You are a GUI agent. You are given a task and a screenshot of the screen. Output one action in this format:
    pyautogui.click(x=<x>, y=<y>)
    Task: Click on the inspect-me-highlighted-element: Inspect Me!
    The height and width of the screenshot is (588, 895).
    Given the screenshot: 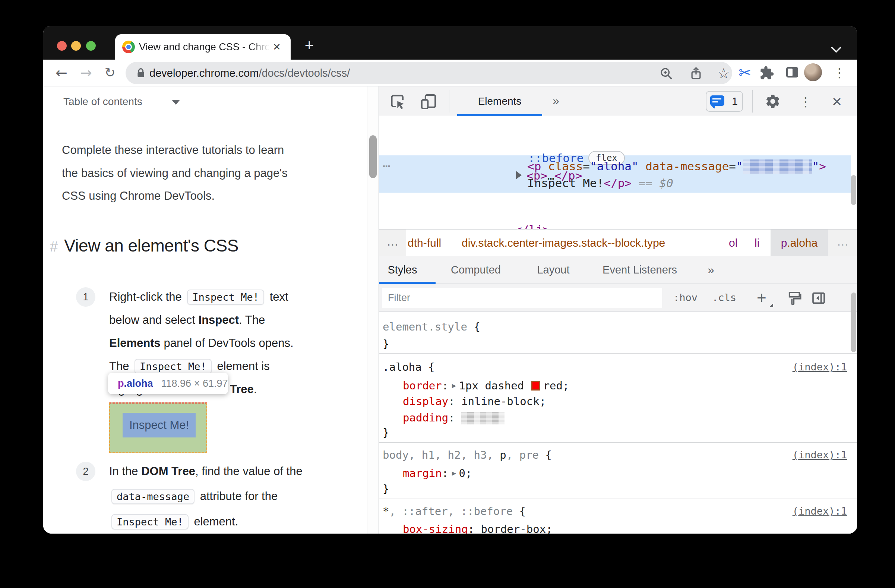 What is the action you would take?
    pyautogui.click(x=158, y=428)
    